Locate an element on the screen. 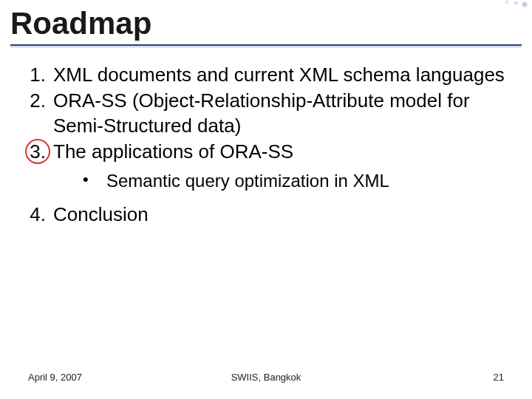 The image size is (532, 399). footer-page-number: 21 is located at coordinates (499, 377).